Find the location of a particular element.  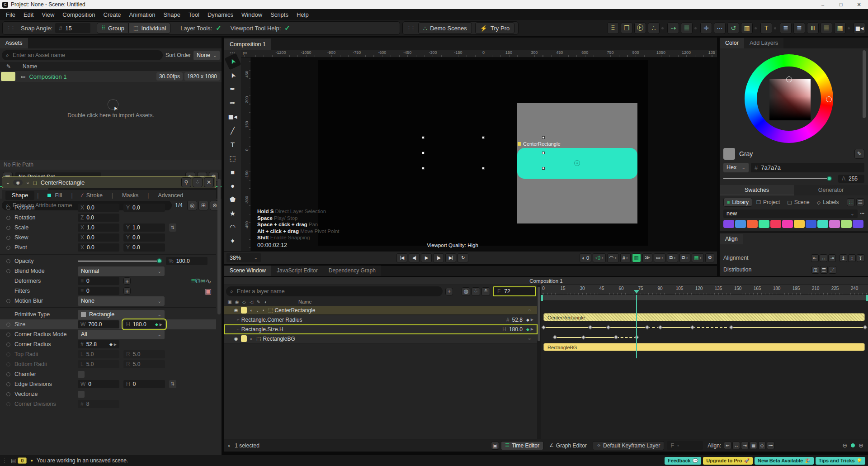

attr-field: Y0.0 is located at coordinates (144, 238).